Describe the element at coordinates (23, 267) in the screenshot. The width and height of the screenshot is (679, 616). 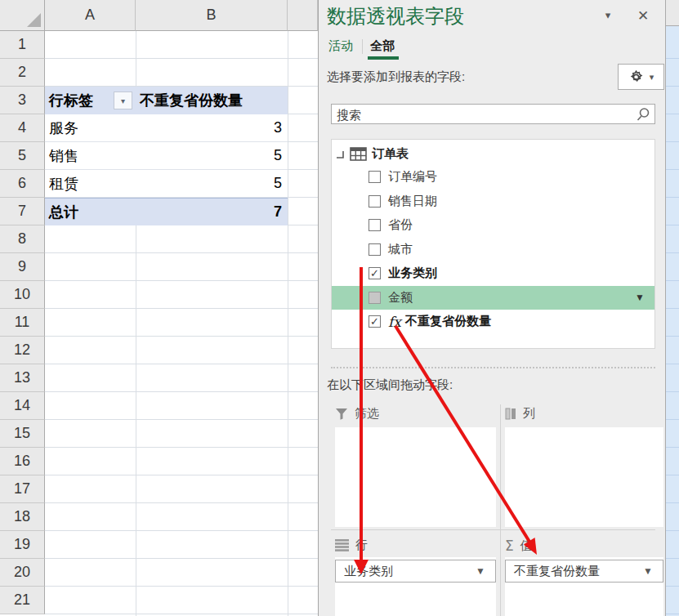
I see `row-header-9: 9` at that location.